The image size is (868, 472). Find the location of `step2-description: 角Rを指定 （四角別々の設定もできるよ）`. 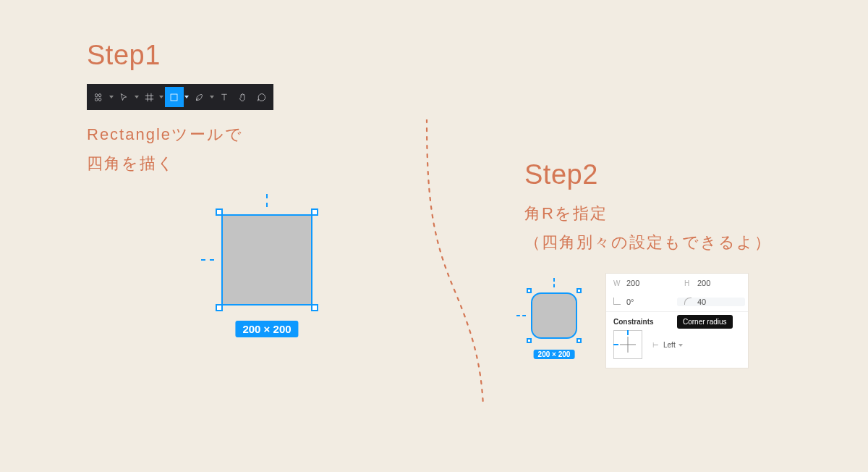

step2-description: 角Rを指定 （四角別々の設定もできるよ） is located at coordinates (648, 227).